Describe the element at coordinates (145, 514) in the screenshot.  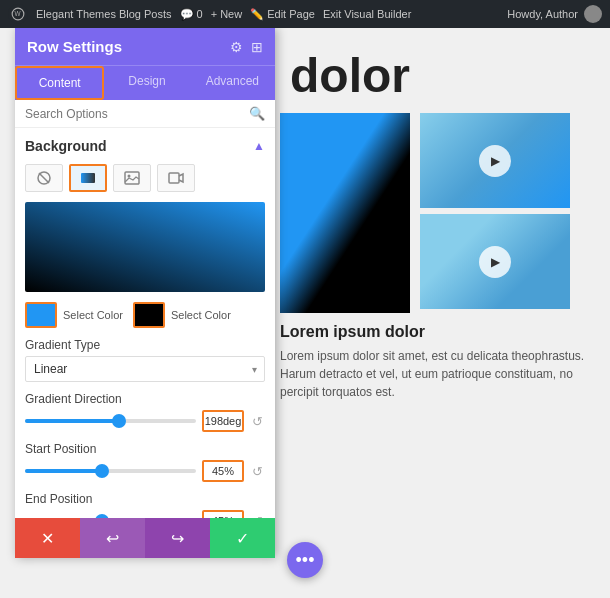
I see `end-position-row: 45% ↺` at that location.